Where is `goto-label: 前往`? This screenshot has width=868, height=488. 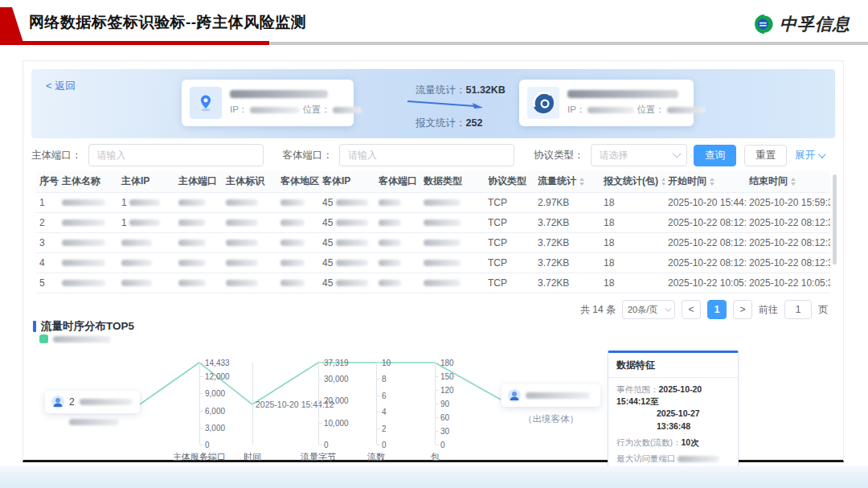 goto-label: 前往 is located at coordinates (768, 310).